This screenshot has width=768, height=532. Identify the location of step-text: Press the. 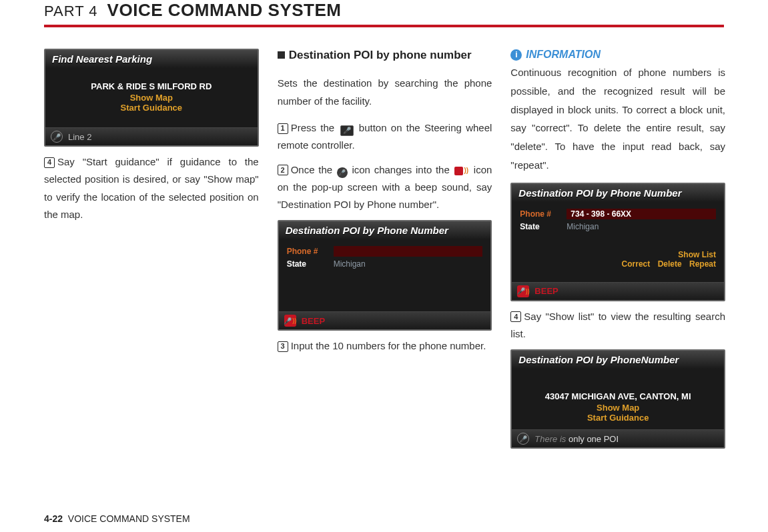
(315, 128).